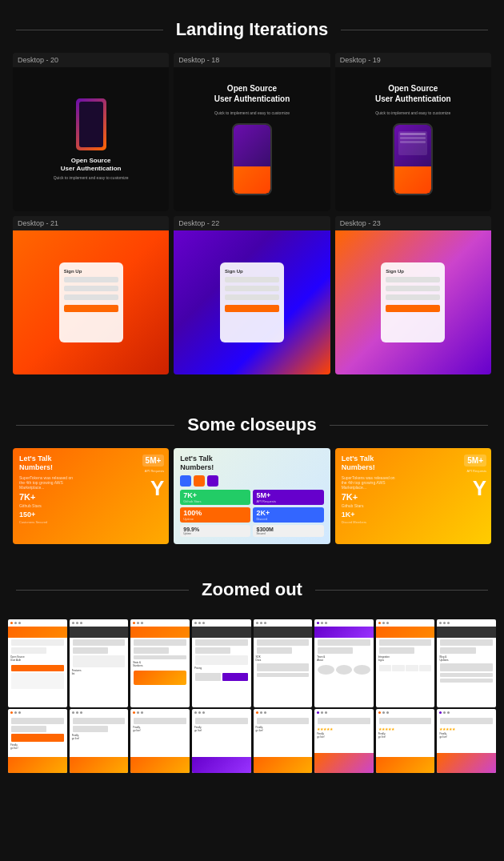  I want to click on closeups-line-left, so click(95, 426).